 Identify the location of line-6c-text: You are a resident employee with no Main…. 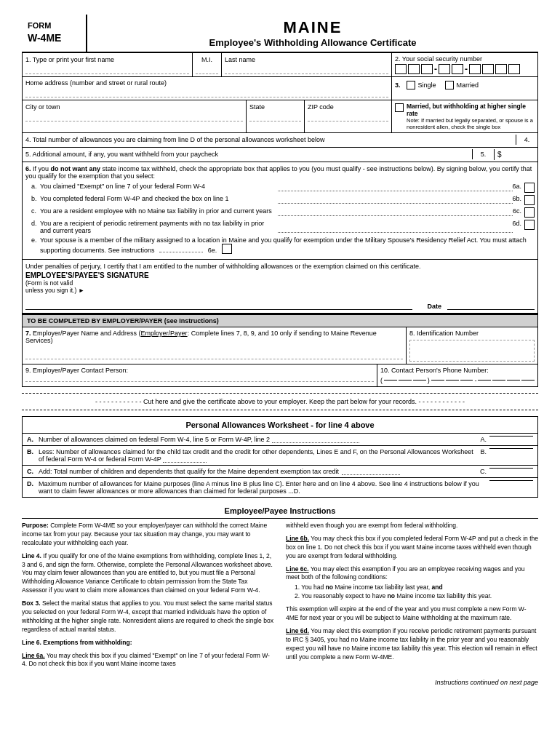
(157, 211).